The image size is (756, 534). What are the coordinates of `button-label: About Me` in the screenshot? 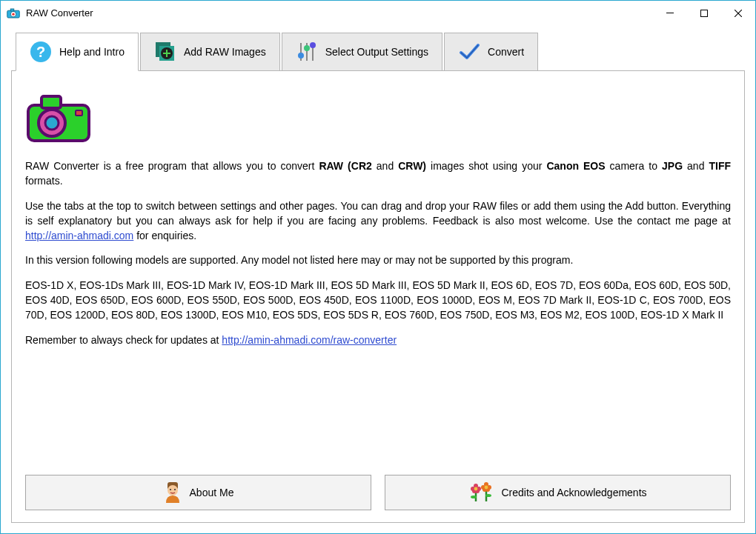 It's located at (212, 493).